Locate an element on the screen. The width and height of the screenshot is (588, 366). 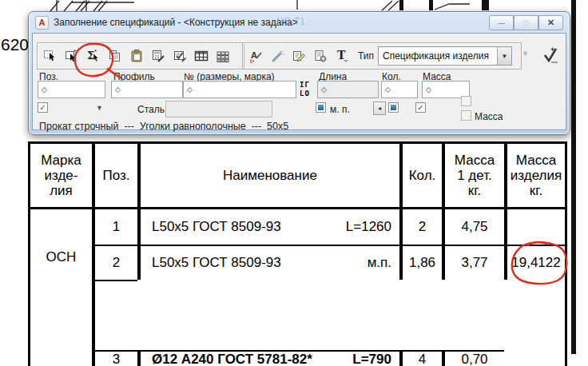
text-style-icon: T is located at coordinates (342, 56).